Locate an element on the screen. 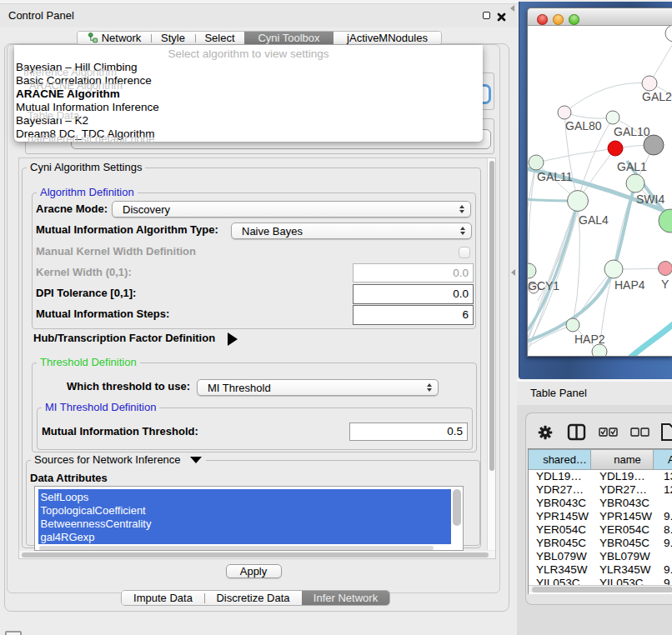 This screenshot has height=635, width=672. svg-text: GAL80 is located at coordinates (584, 126).